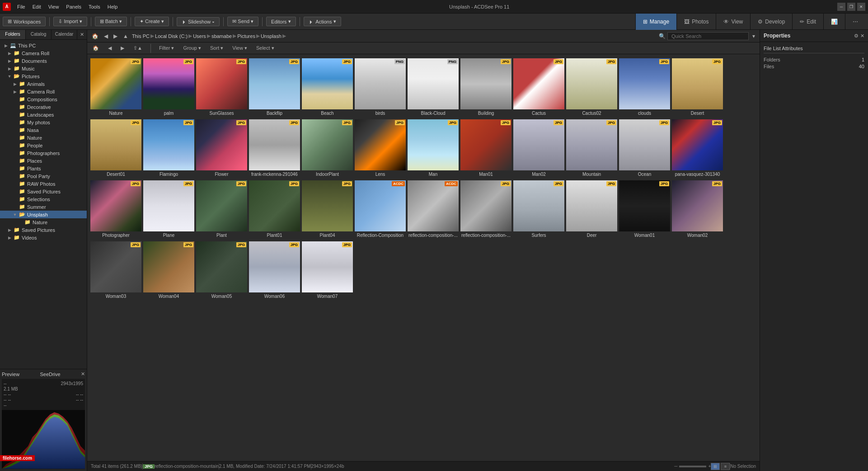 This screenshot has height=471, width=868. I want to click on tree-item-nature-sub: 📁 Nature, so click(43, 222).